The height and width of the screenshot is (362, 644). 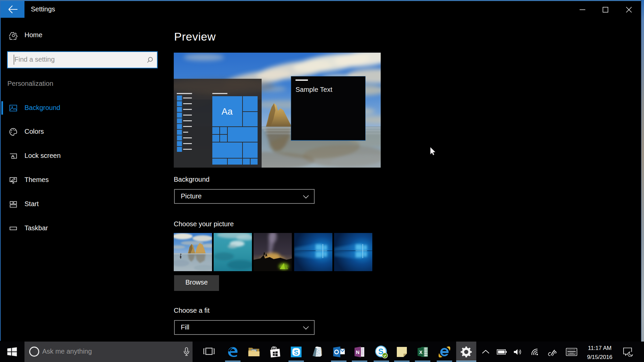 I want to click on svg-text: X, so click(x=421, y=352).